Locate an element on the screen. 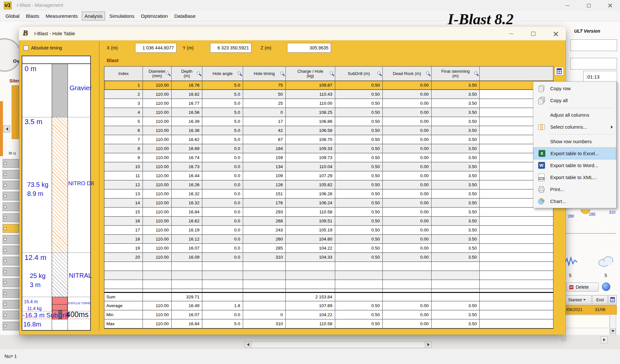  column-header-subdrill-m-: SubDrill (m) is located at coordinates (359, 74).